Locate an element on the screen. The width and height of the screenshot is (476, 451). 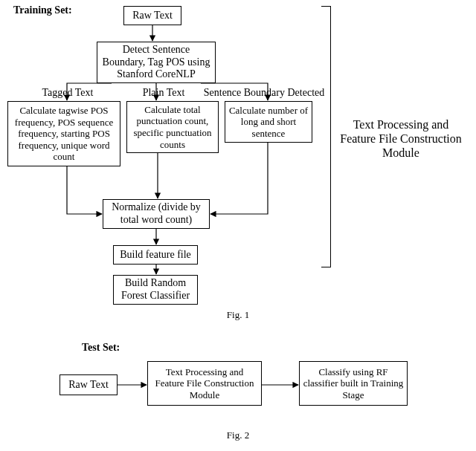
fig2-box-raw-text: Raw Text is located at coordinates (89, 385).